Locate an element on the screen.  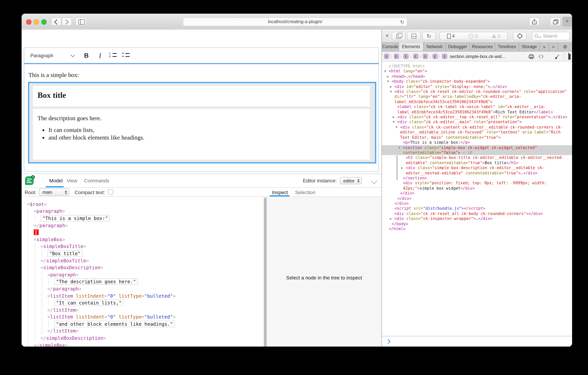
model-text-node: "The description goes here." is located at coordinates (96, 282).